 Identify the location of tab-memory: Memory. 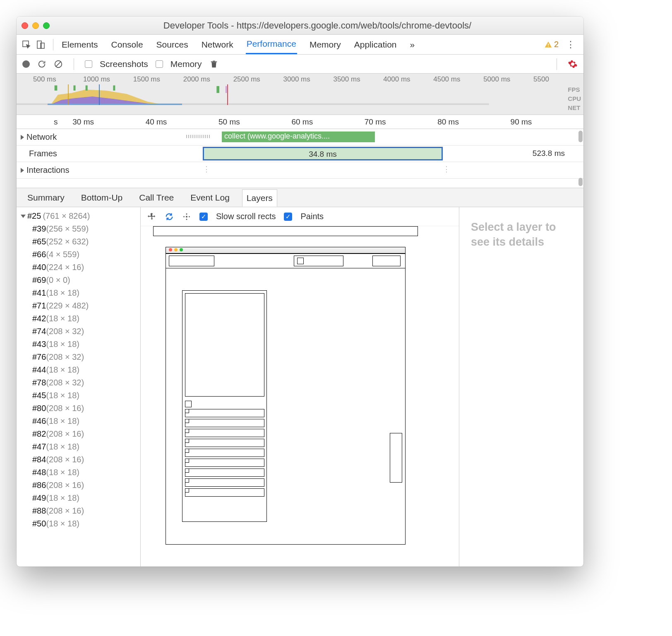
(325, 45).